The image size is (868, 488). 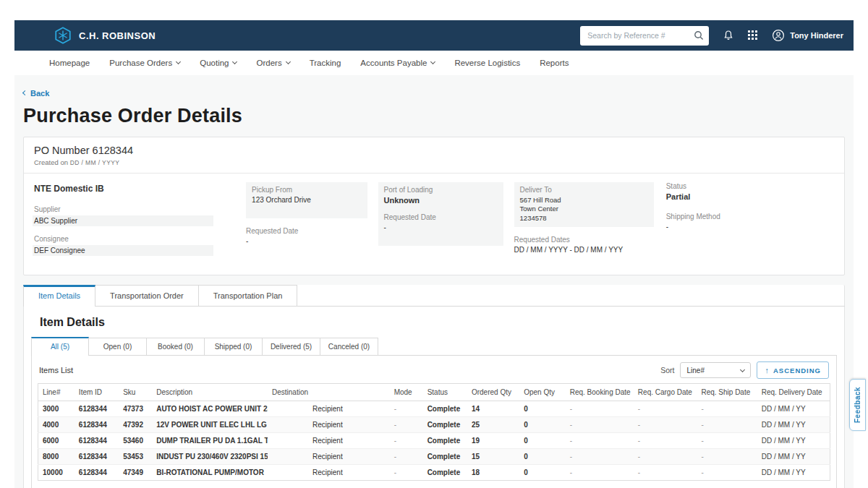 What do you see at coordinates (60, 346) in the screenshot?
I see `subtab-all-5: All (5)` at bounding box center [60, 346].